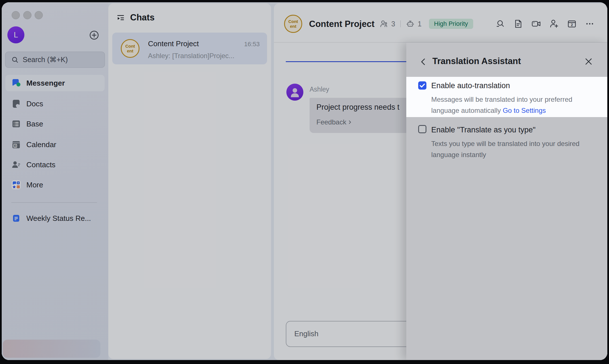  Describe the element at coordinates (46, 83) in the screenshot. I see `sidebar-item-label: Messenger` at that location.